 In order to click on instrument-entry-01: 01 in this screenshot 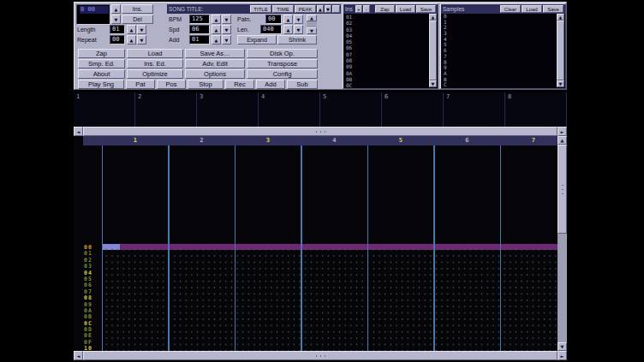, I will do `click(387, 17)`.